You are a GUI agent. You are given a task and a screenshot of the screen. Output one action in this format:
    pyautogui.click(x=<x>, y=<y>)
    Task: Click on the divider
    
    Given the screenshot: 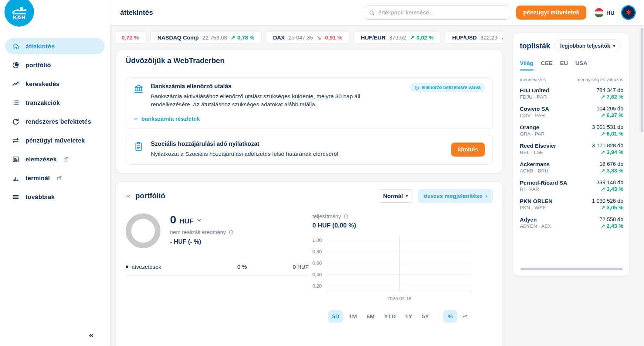 What is the action you would take?
    pyautogui.click(x=217, y=275)
    